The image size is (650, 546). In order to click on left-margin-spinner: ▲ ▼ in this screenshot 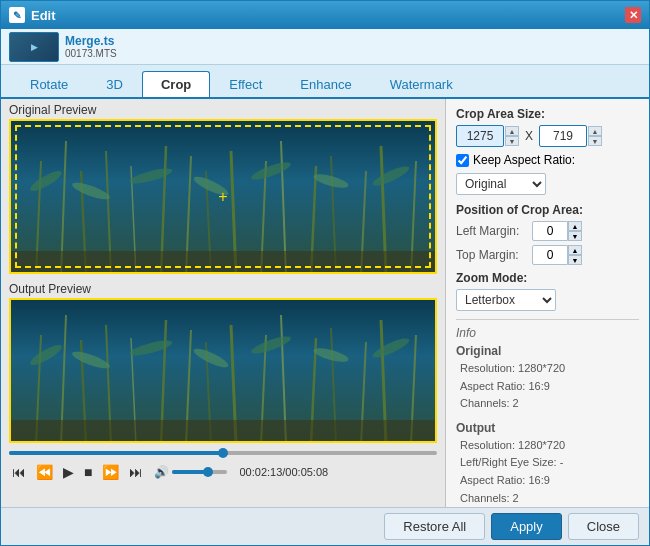, I will do `click(557, 231)`.